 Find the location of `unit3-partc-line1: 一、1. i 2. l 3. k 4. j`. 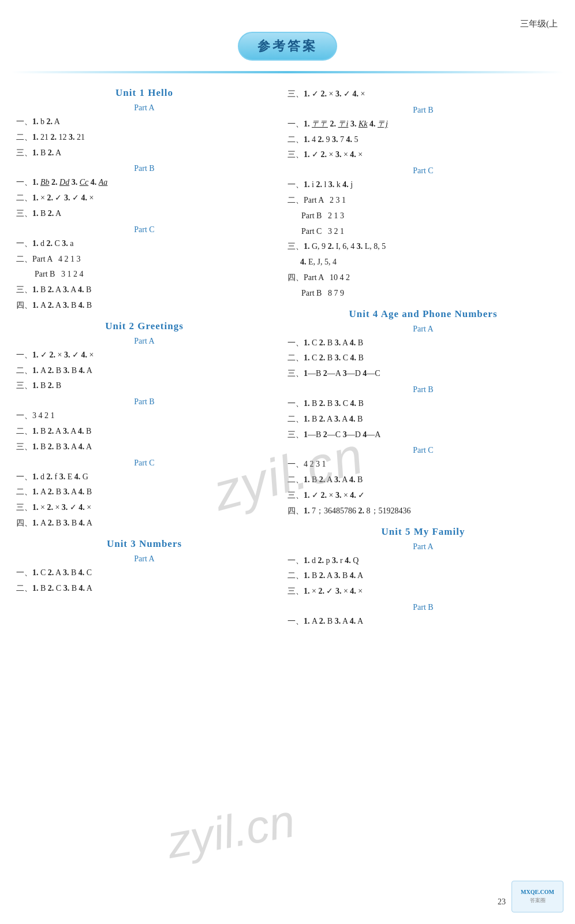

unit3-partc-line1: 一、1. i 2. l 3. k 4. j is located at coordinates (423, 185).